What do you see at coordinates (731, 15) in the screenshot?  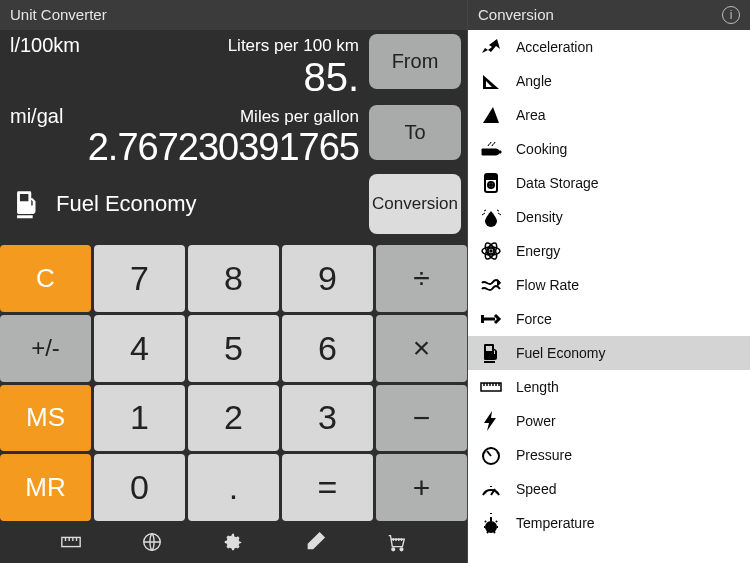 I see `info-icon: i` at bounding box center [731, 15].